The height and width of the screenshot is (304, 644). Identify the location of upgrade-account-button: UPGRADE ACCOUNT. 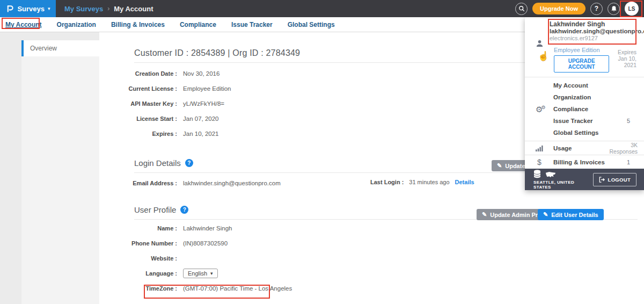
(582, 64).